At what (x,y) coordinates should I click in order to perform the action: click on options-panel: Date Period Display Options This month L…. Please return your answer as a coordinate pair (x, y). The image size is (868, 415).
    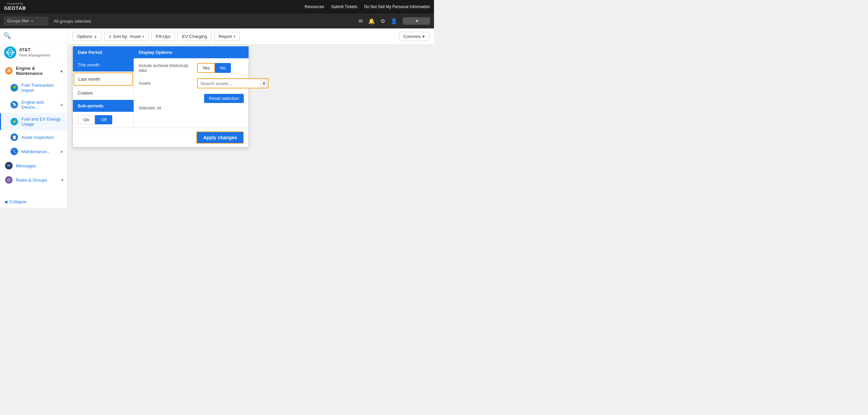
    Looking at the image, I should click on (161, 97).